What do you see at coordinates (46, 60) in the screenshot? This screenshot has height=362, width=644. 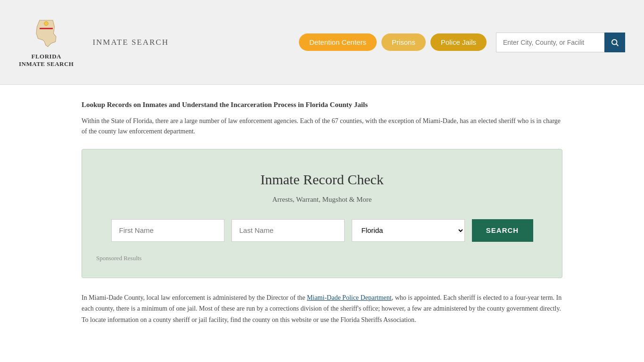 I see `logo-text: FLORIDA INMATE SEARCH` at bounding box center [46, 60].